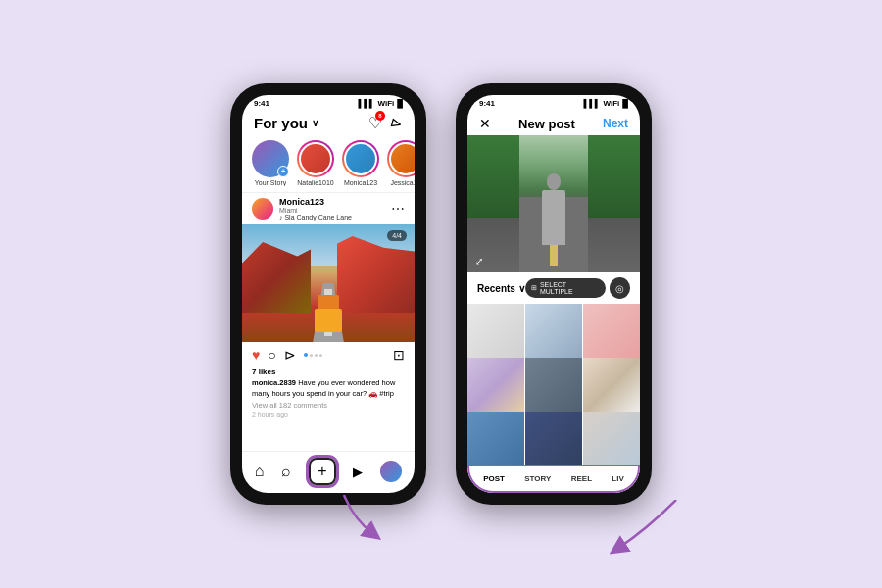 The image size is (882, 588). What do you see at coordinates (262, 104) in the screenshot?
I see `time-left: 9:41` at bounding box center [262, 104].